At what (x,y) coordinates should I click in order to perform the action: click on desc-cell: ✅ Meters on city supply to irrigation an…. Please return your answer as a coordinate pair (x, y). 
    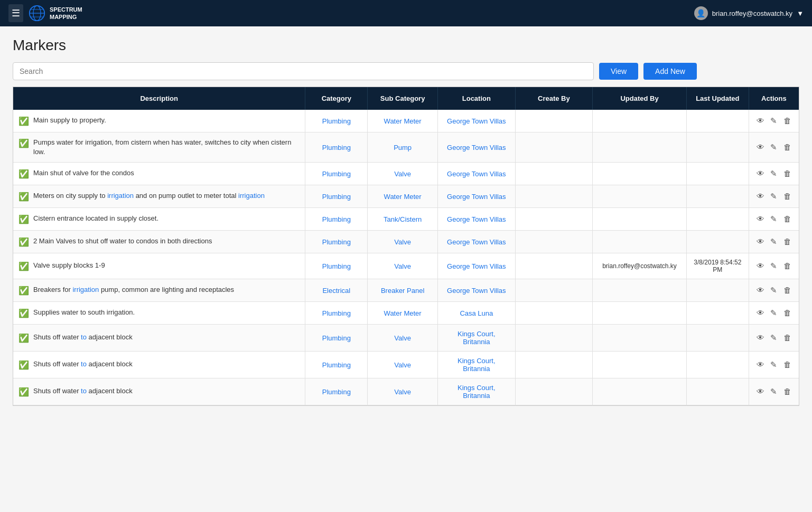
    Looking at the image, I should click on (160, 196).